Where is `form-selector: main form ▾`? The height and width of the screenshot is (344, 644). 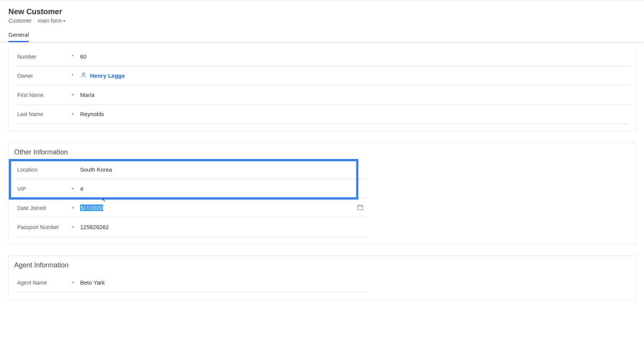 form-selector: main form ▾ is located at coordinates (51, 21).